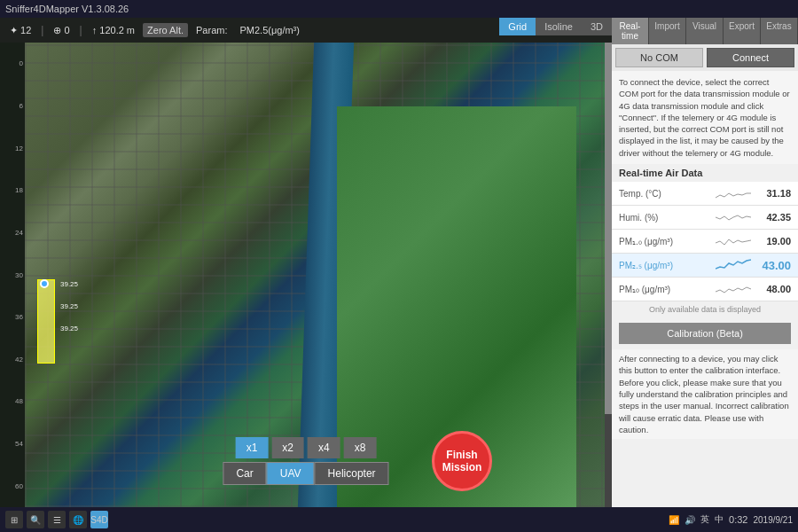  What do you see at coordinates (20, 359) in the screenshot?
I see `ruler-mark-42: 42` at bounding box center [20, 359].